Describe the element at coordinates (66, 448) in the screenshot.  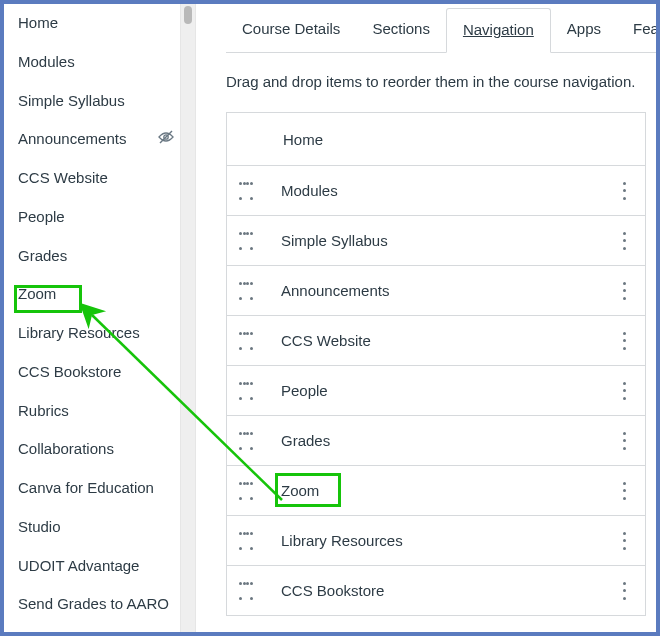
I see `sidebar-item-label: Collaborations` at that location.